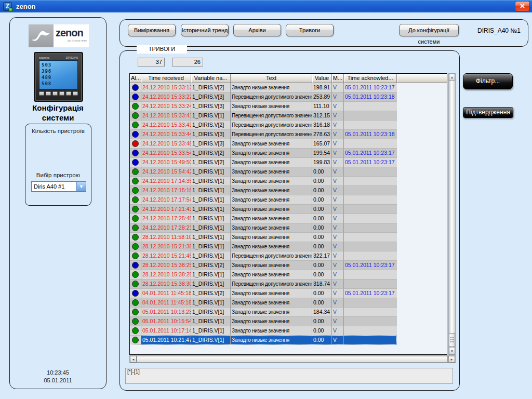 The height and width of the screenshot is (399, 532). What do you see at coordinates (292, 360) in the screenshot?
I see `horizontal-scrollbar-thumb` at bounding box center [292, 360].